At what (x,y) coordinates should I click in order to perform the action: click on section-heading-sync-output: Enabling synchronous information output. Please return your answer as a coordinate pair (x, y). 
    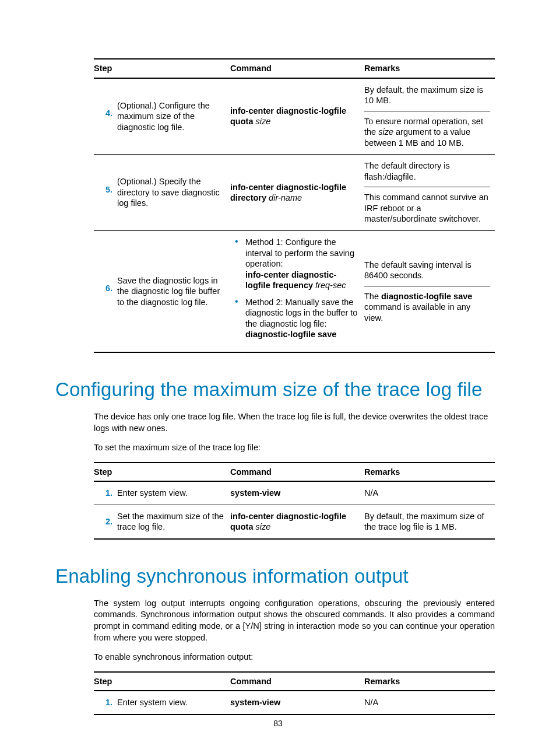
    Looking at the image, I should click on (278, 576).